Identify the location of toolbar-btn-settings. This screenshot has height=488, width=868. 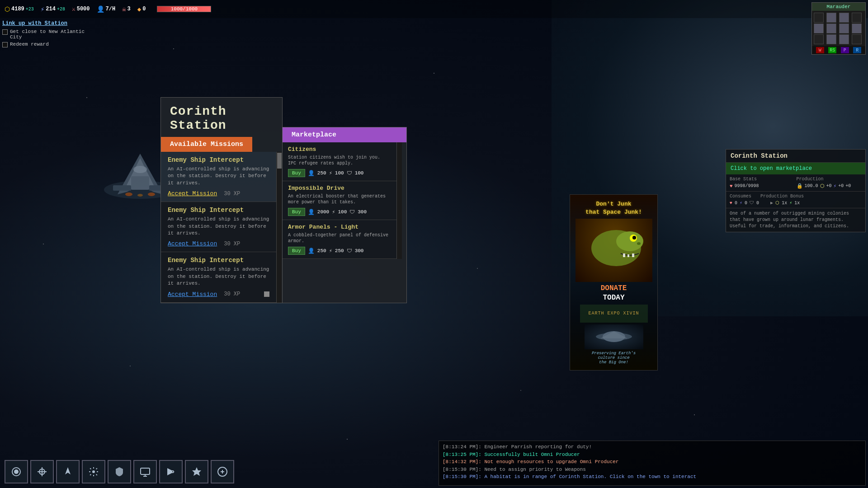
(94, 472).